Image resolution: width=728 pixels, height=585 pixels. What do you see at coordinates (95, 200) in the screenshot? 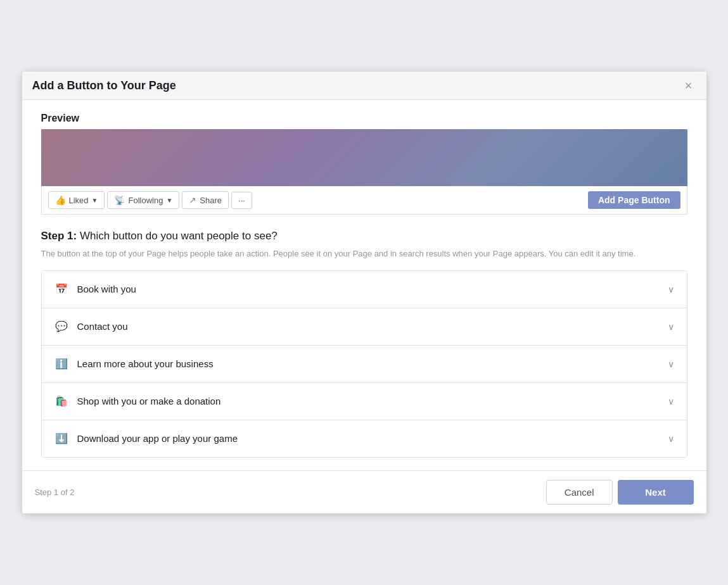
I see `liked-chevron-icon: ▼` at bounding box center [95, 200].